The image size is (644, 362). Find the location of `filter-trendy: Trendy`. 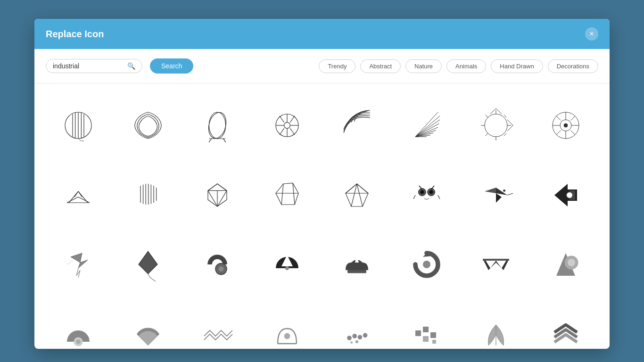

filter-trendy: Trendy is located at coordinates (337, 66).